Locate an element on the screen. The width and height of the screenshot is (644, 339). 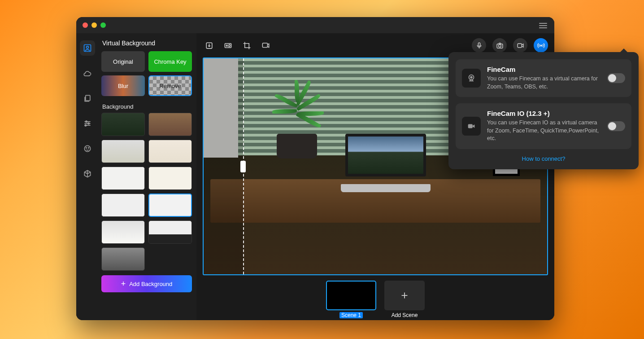
snapshot-button is located at coordinates (500, 45).